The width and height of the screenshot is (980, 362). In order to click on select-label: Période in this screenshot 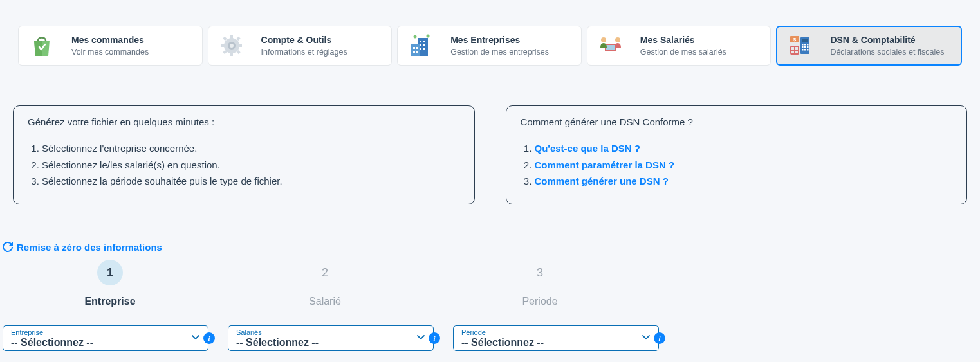, I will do `click(548, 332)`.